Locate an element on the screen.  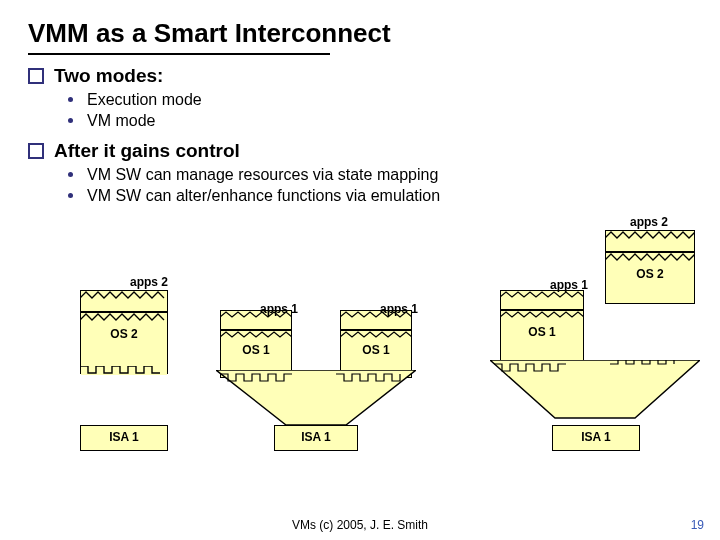
bullet-two-modes: Two modes: is located at coordinates (374, 76).